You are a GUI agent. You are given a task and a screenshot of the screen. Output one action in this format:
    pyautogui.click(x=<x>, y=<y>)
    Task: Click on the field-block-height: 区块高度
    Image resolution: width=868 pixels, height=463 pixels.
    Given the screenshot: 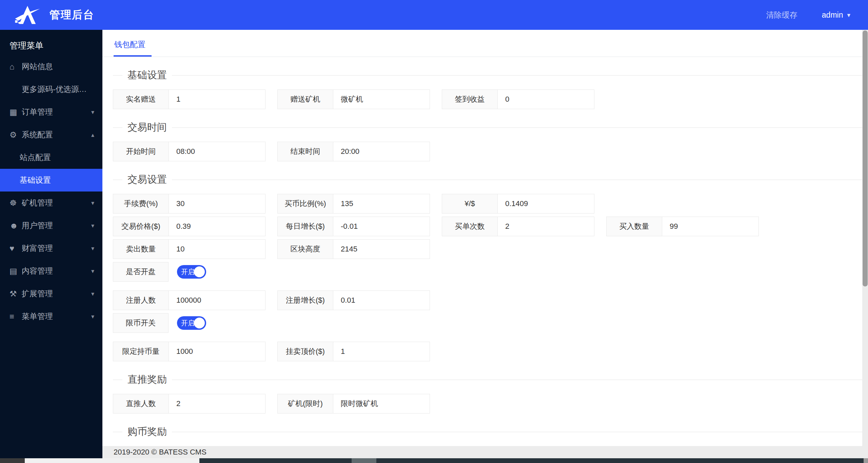 What is the action you would take?
    pyautogui.click(x=354, y=249)
    